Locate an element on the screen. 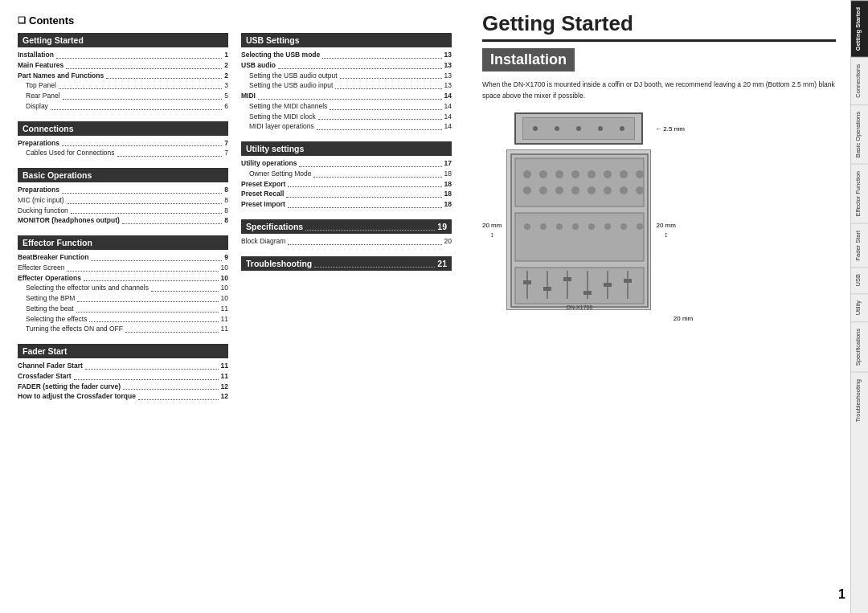 Image resolution: width=868 pixels, height=613 pixels. toc-item: Main Features2 is located at coordinates (123, 66).